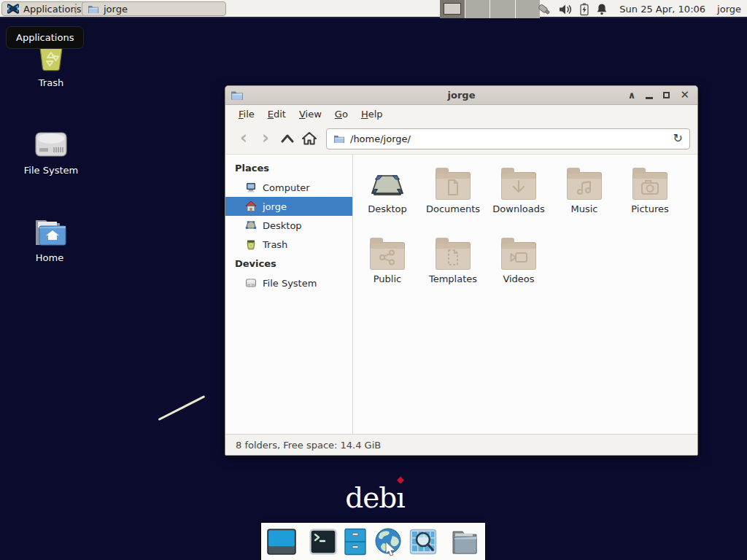 This screenshot has height=560, width=747. Describe the element at coordinates (678, 139) in the screenshot. I see `reload-icon: ↻` at that location.